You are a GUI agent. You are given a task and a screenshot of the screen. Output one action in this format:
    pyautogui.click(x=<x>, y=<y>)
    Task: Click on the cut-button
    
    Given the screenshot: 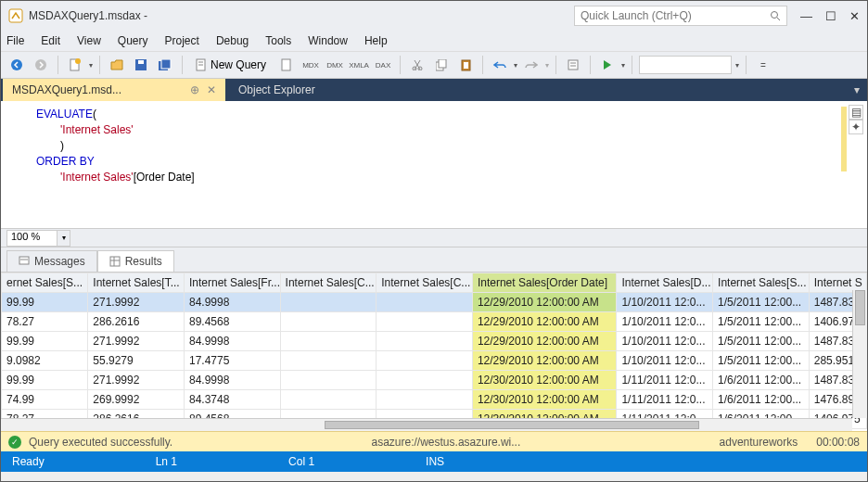 What is the action you would take?
    pyautogui.click(x=417, y=65)
    